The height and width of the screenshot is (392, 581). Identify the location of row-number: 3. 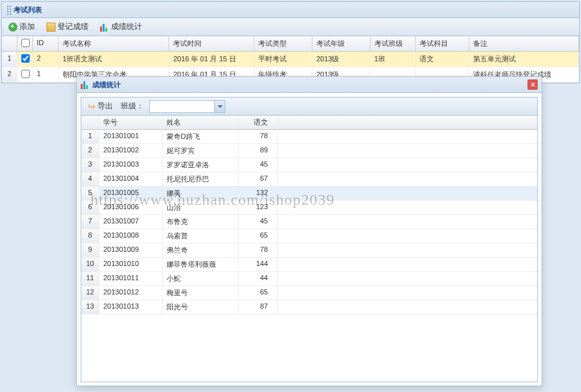
(90, 165).